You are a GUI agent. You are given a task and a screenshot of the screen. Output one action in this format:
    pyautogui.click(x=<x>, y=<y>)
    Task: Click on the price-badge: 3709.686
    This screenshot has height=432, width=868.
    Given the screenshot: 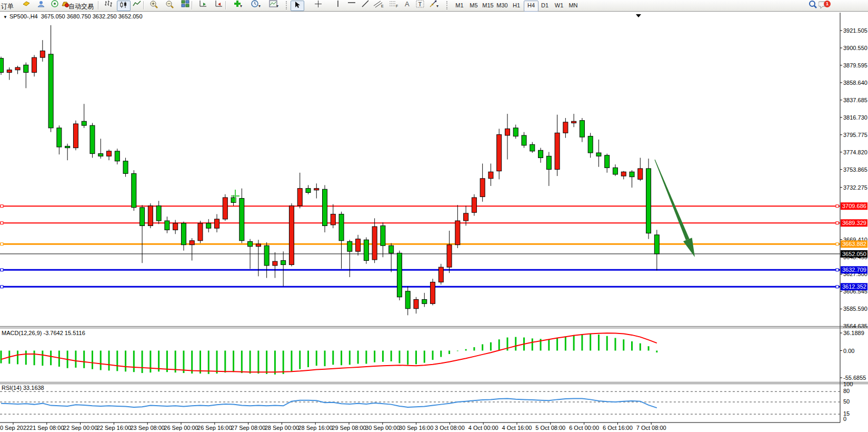 What is the action you would take?
    pyautogui.click(x=854, y=206)
    